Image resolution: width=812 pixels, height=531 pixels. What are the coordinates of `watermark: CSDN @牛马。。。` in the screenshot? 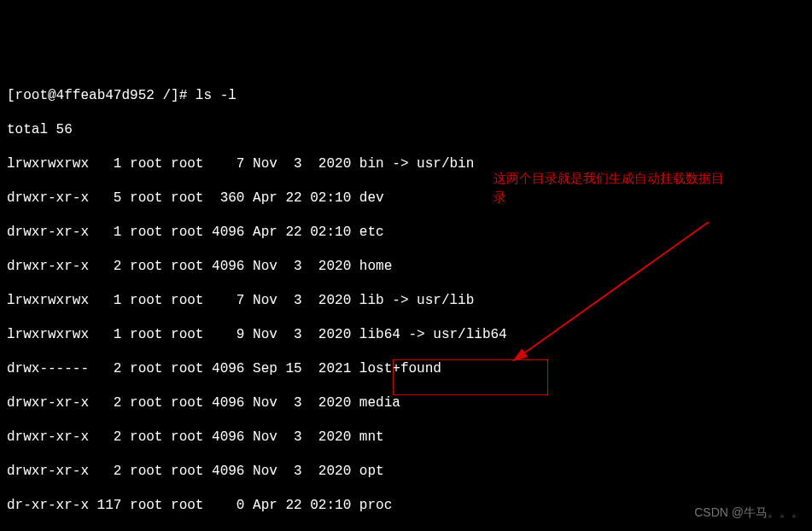 It's located at (749, 512).